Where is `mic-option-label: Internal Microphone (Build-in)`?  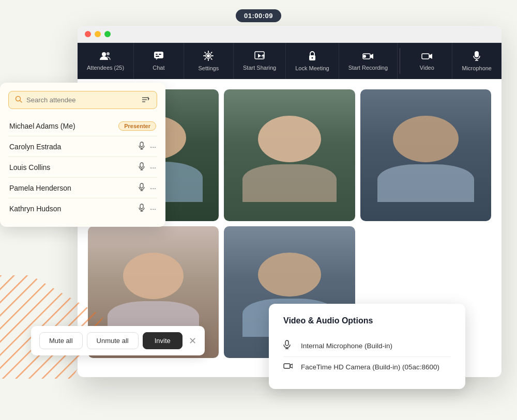
mic-option-label: Internal Microphone (Build-in) is located at coordinates (346, 346).